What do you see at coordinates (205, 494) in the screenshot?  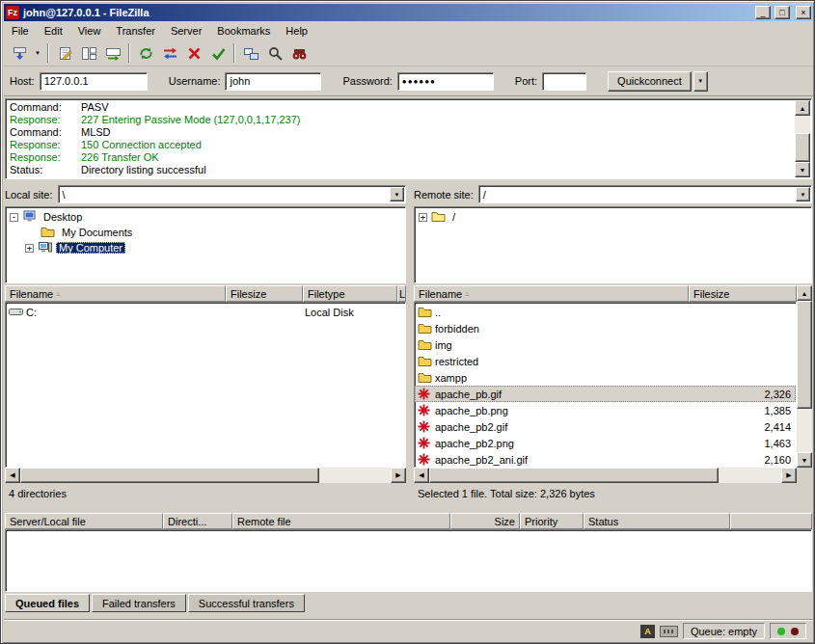 I see `local-status-text: 4 directories` at bounding box center [205, 494].